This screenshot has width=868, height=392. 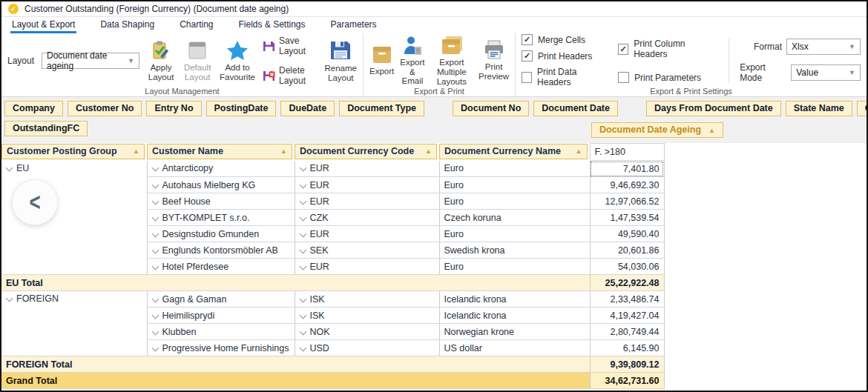 What do you see at coordinates (174, 108) in the screenshot?
I see `chip-entry-no: Entry No` at bounding box center [174, 108].